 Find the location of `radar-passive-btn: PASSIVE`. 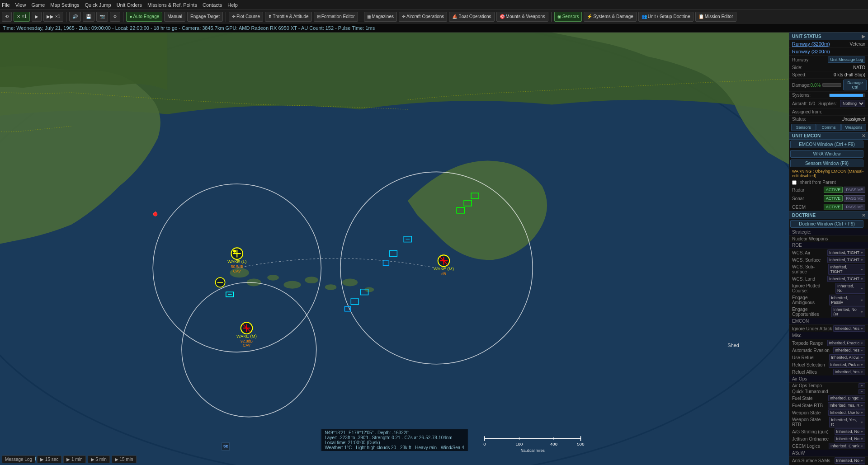

radar-passive-btn: PASSIVE is located at coordinates (854, 190).